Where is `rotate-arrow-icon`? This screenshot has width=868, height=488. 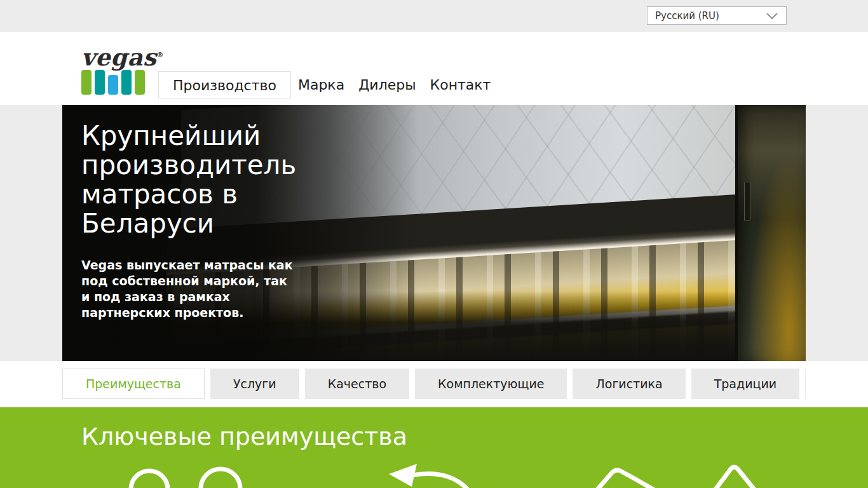 rotate-arrow-icon is located at coordinates (442, 481).